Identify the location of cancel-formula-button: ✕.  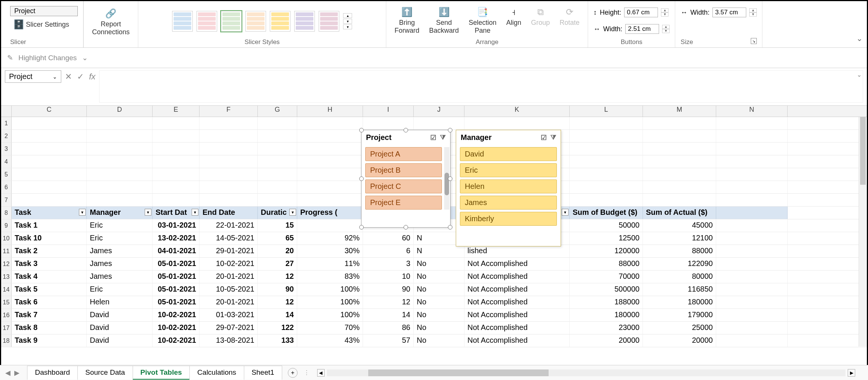
(68, 77).